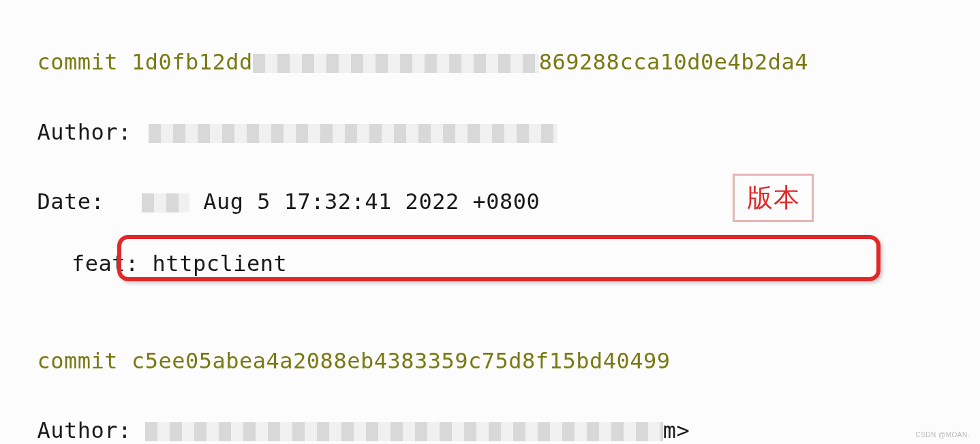 This screenshot has width=980, height=444. Describe the element at coordinates (91, 132) in the screenshot. I see `author-label-1: Author:` at that location.